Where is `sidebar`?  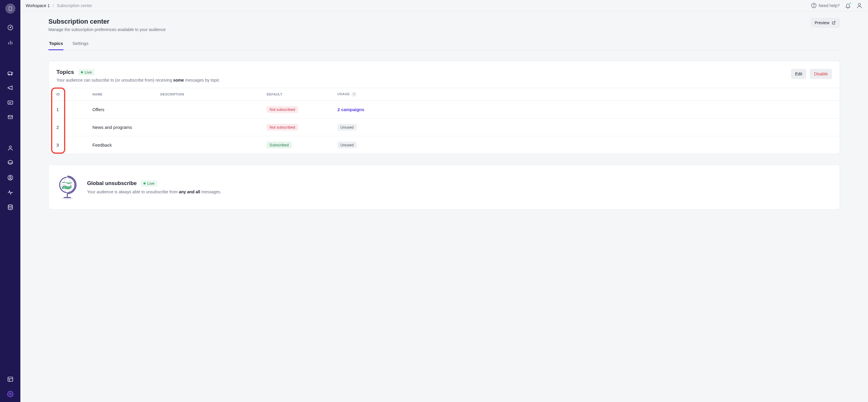 sidebar is located at coordinates (10, 201).